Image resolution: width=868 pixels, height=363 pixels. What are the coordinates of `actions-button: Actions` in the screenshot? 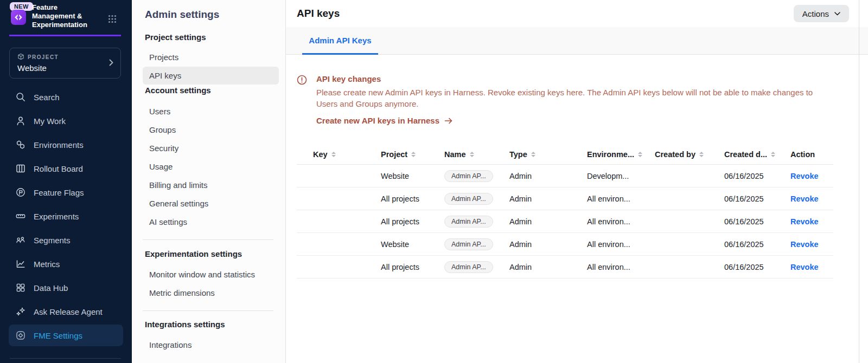 It's located at (821, 14).